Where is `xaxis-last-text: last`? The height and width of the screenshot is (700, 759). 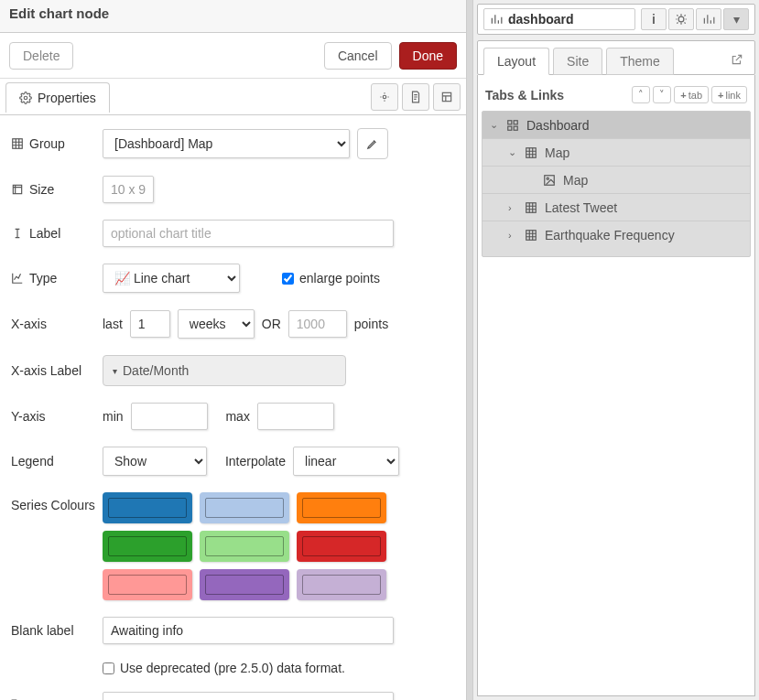 xaxis-last-text: last is located at coordinates (113, 324).